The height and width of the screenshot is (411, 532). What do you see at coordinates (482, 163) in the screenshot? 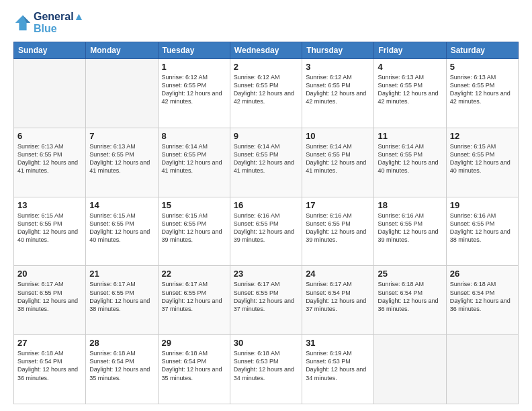
I see `day-cell: 12Sunrise: 6:15 AM Sunset: 6:55 PM Dayli…` at bounding box center [482, 163].